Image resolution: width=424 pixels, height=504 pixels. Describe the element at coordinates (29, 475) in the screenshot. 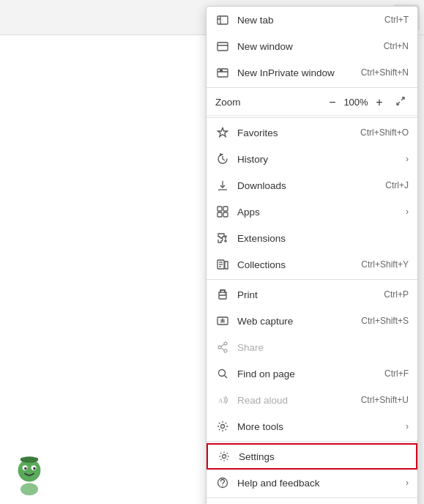

I see `appuals-branding` at that location.